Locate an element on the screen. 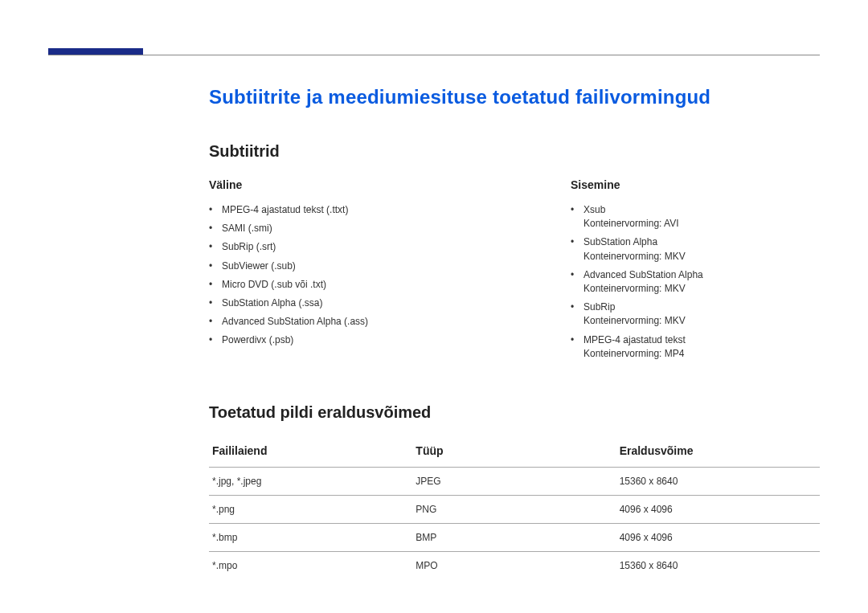 The image size is (868, 613). cell-type: PNG is located at coordinates (514, 509).